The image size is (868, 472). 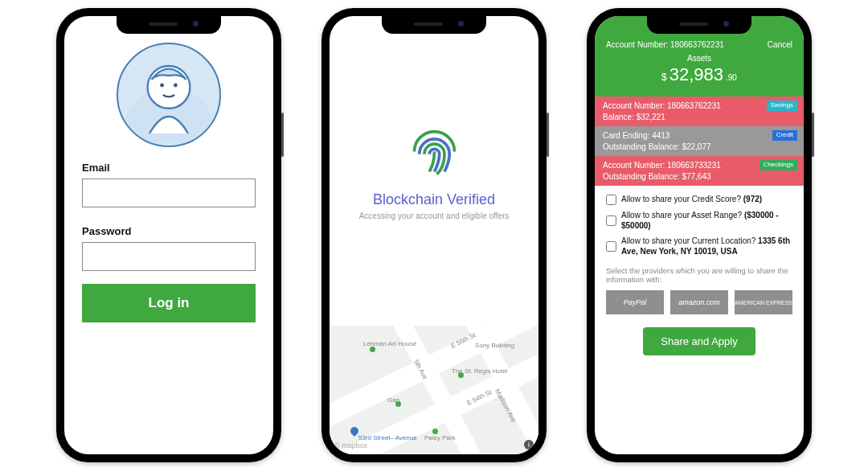 What do you see at coordinates (699, 199) in the screenshot?
I see `perm-credit-score: Allow to share your Credit Score? (972)` at bounding box center [699, 199].